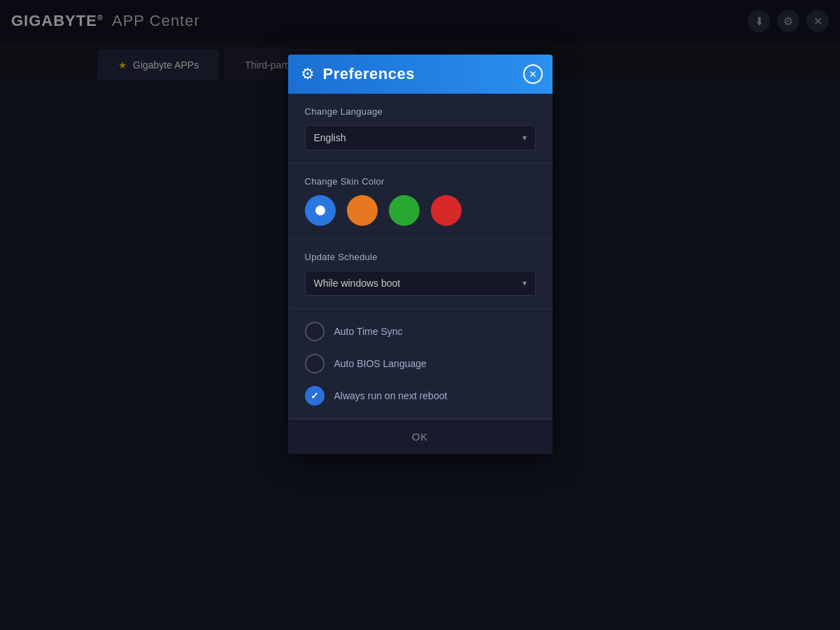 This screenshot has height=630, width=840. What do you see at coordinates (369, 74) in the screenshot?
I see `dialog-title: Preferences` at bounding box center [369, 74].